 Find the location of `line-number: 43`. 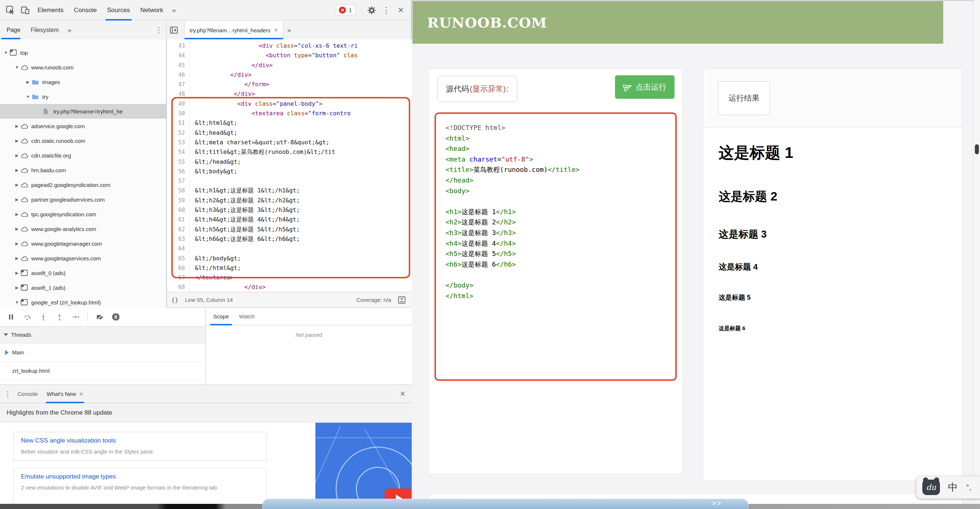

line-number: 43 is located at coordinates (178, 46).